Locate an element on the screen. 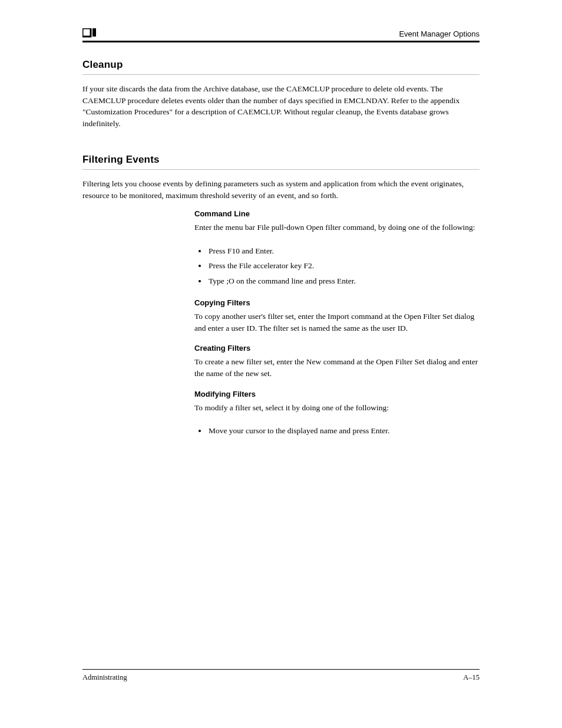 Image resolution: width=562 pixels, height=728 pixels. subhead-modifying: Modifying Filters is located at coordinates (337, 394).